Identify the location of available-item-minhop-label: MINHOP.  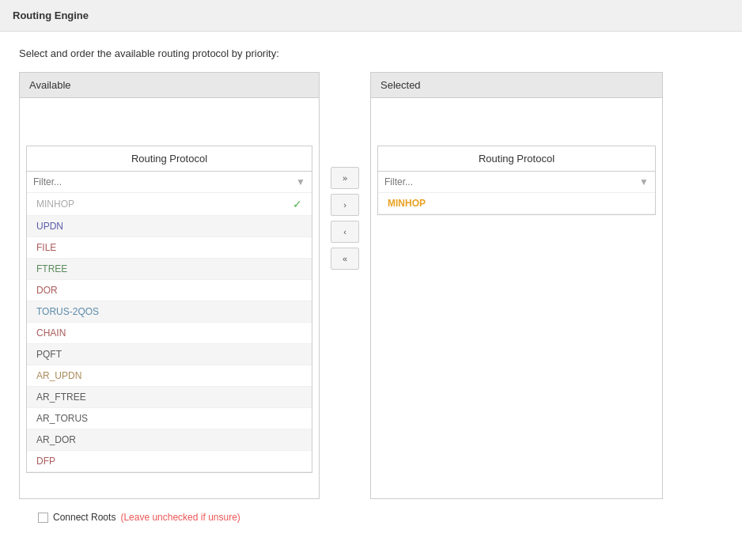
(55, 204).